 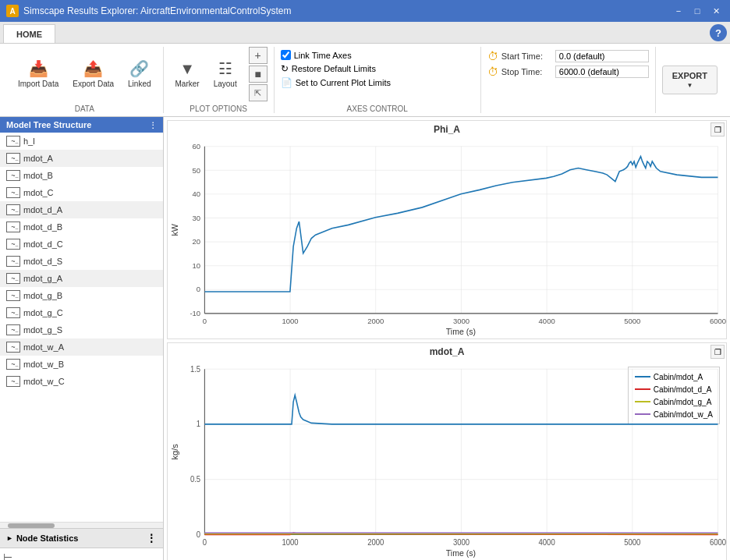 What do you see at coordinates (85, 80) in the screenshot?
I see `data-group: 📥 Import Data 📤 Export Data 🔗 Linked DAT…` at bounding box center [85, 80].